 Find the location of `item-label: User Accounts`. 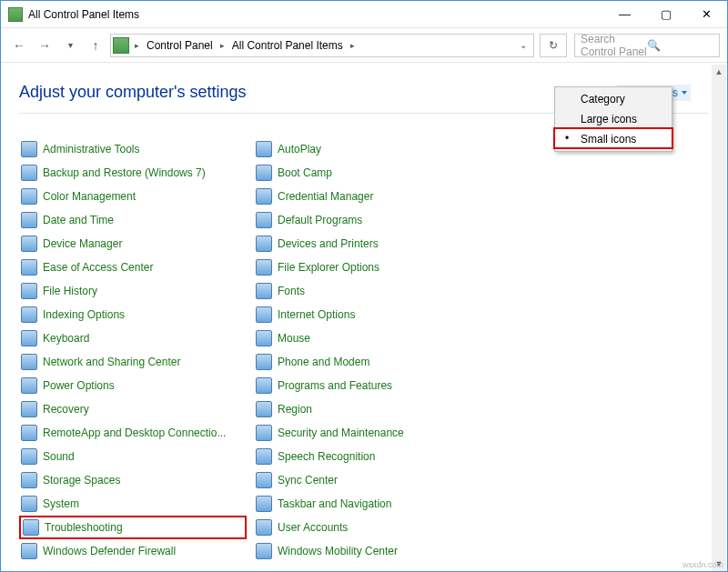

item-label: User Accounts is located at coordinates (313, 527).